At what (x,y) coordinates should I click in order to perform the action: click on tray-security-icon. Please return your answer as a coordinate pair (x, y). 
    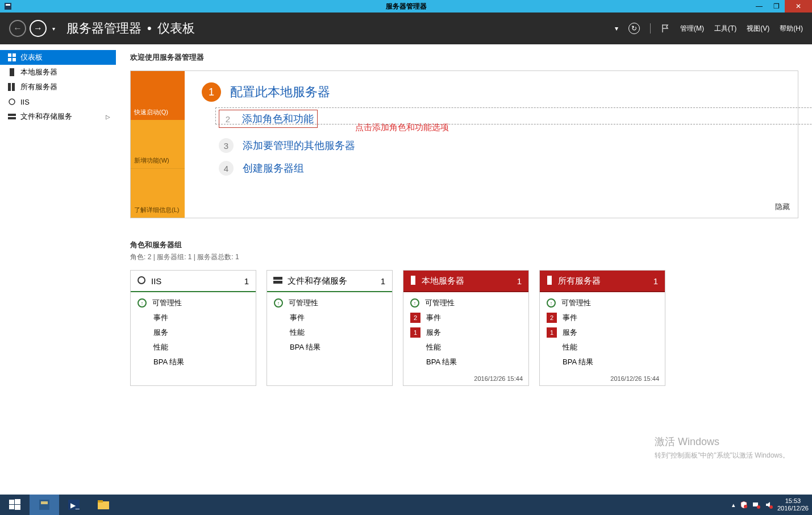
    Looking at the image, I should click on (744, 505).